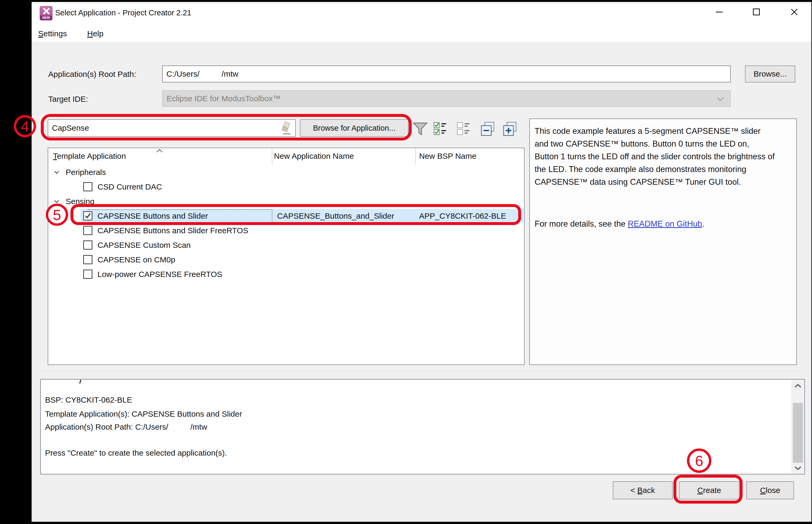 The height and width of the screenshot is (524, 812). I want to click on browse-for-application-button: Browse for Application..., so click(354, 128).